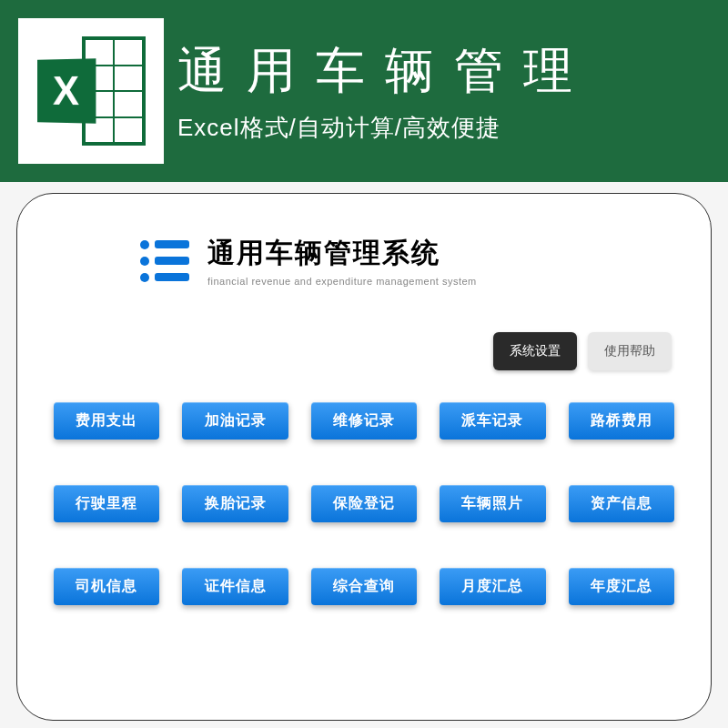 The width and height of the screenshot is (728, 728). What do you see at coordinates (492, 586) in the screenshot?
I see `menu-monthly-summary: 月度汇总` at bounding box center [492, 586].